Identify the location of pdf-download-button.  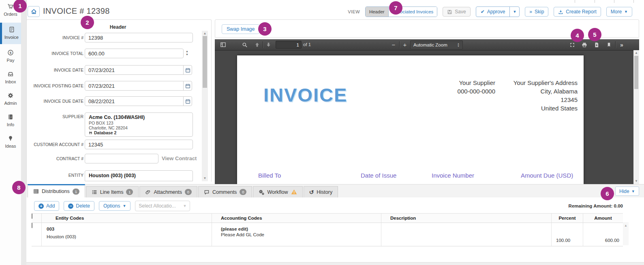
(597, 45).